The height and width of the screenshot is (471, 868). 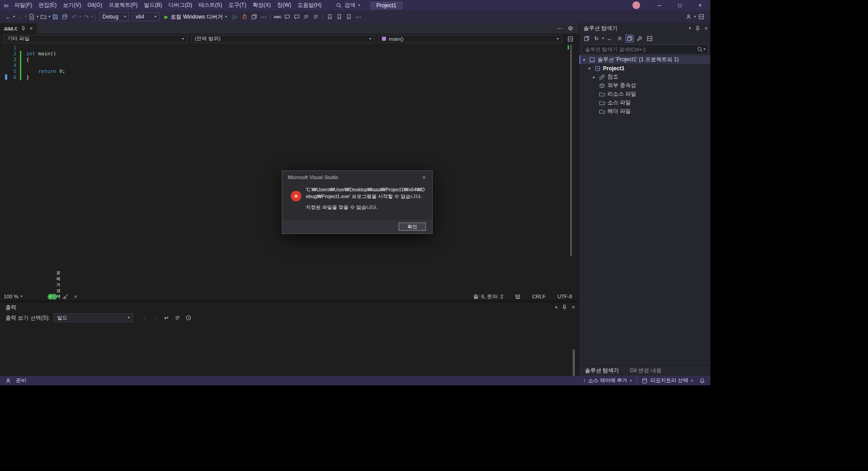 I want to click on ok-button: 확인, so click(x=412, y=227).